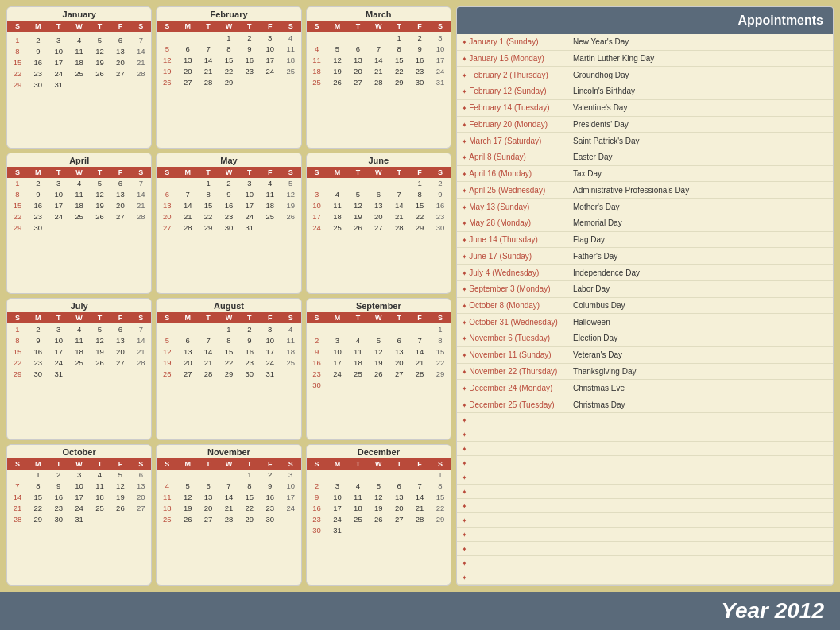  I want to click on calendar-table-august: SMTWTFS123456789101112131415161718192021…, so click(229, 346).